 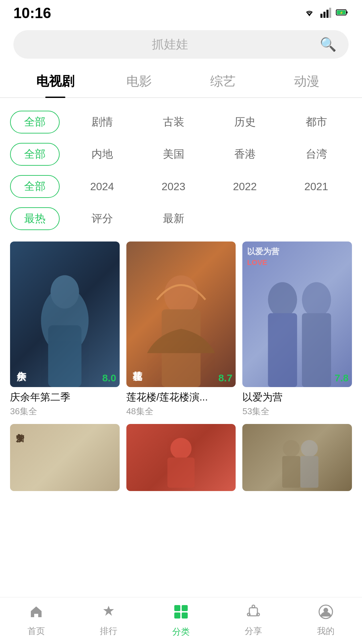 What do you see at coordinates (32, 13) in the screenshot?
I see `status-time: 10:16` at bounding box center [32, 13].